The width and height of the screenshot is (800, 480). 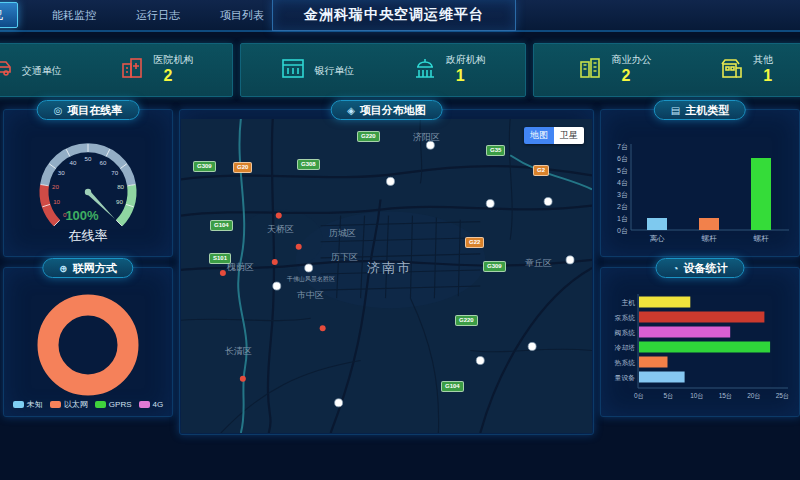 What do you see at coordinates (622, 159) in the screenshot?
I see `svg-text: 6台` at bounding box center [622, 159].